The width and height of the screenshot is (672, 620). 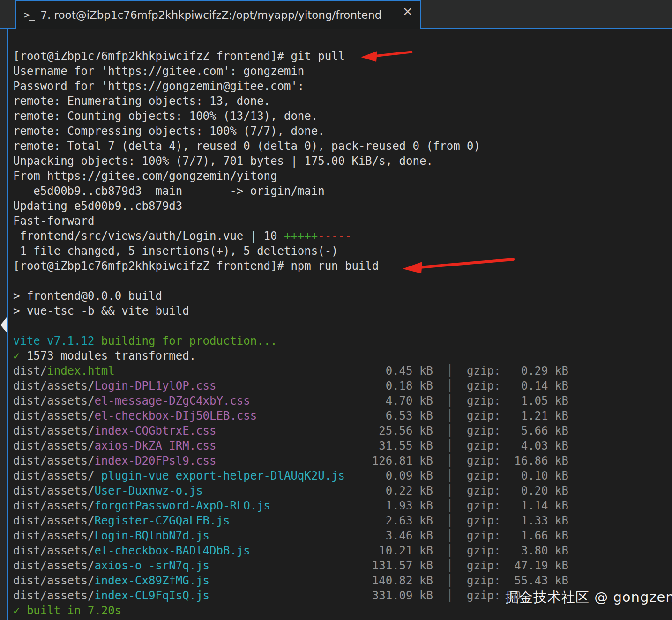 What do you see at coordinates (524, 416) in the screenshot?
I see `gzip-size: 1.21` at bounding box center [524, 416].